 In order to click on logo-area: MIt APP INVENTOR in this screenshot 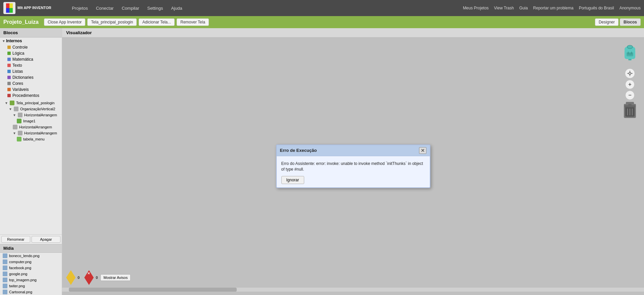, I will do `click(34, 8)`.